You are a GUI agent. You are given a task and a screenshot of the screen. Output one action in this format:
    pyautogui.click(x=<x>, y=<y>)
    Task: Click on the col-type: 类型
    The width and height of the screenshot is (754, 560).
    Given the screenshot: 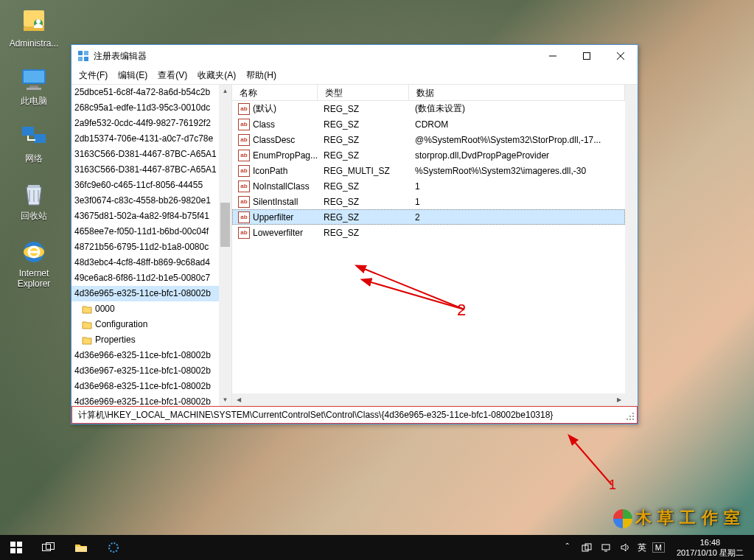 What is the action you would take?
    pyautogui.click(x=363, y=93)
    